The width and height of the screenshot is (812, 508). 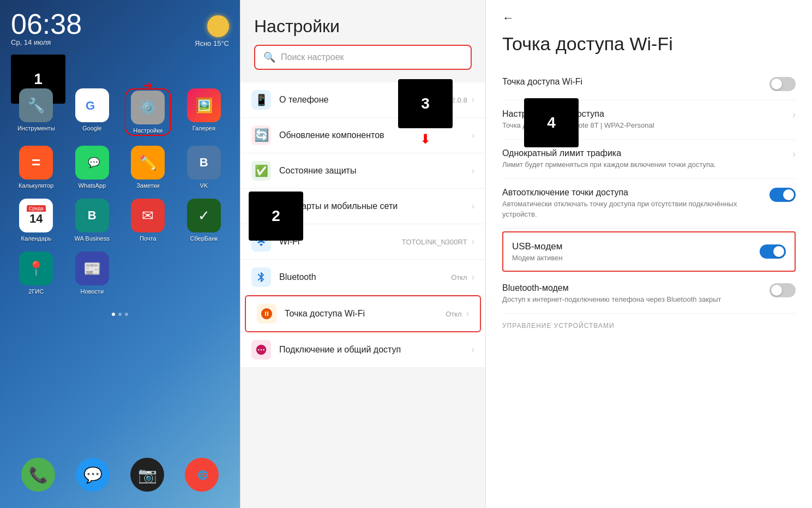 What do you see at coordinates (631, 82) in the screenshot?
I see `wifi-toggle-title: Точка доступа Wi-Fi` at bounding box center [631, 82].